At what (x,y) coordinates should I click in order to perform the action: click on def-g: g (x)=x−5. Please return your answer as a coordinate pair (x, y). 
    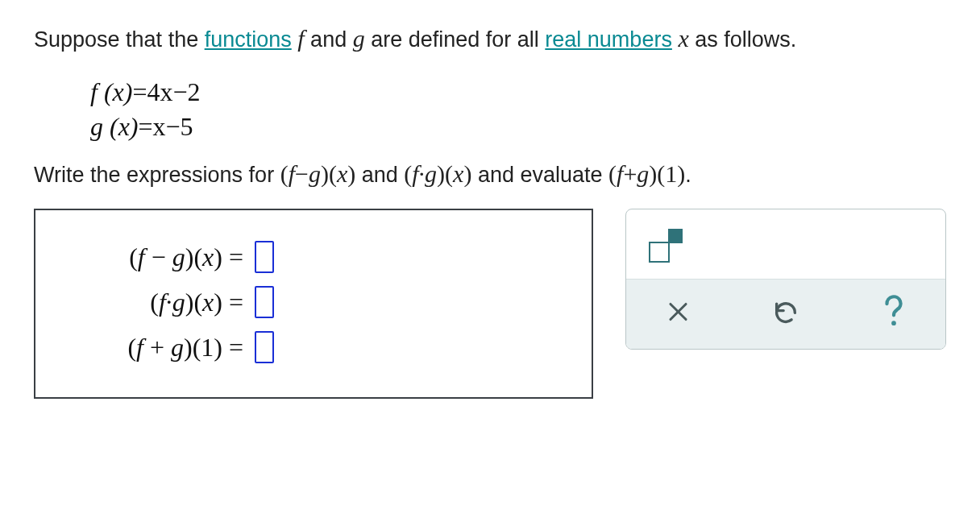
    Looking at the image, I should click on (518, 127).